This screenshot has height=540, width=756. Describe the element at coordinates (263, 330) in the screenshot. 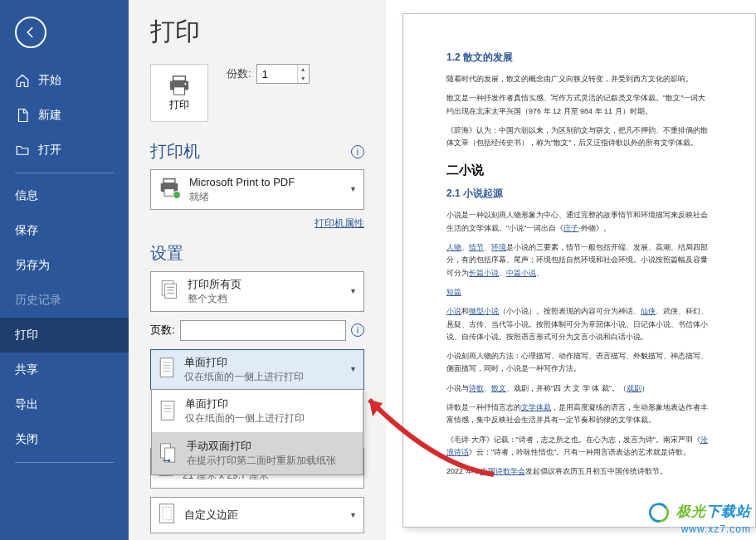

I see `pages-input` at that location.